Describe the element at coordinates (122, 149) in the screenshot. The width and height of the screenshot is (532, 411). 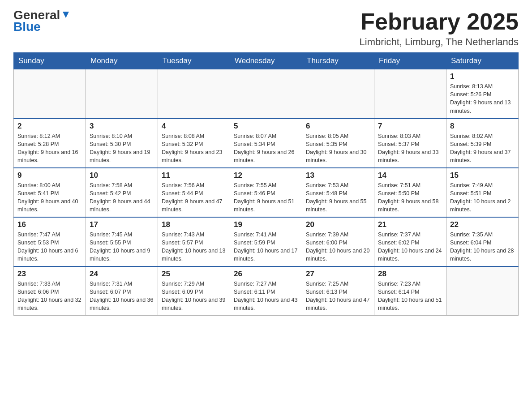
I see `day-info: Sunrise: 8:10 AMSunset: 5:30 PMDaylight:…` at that location.